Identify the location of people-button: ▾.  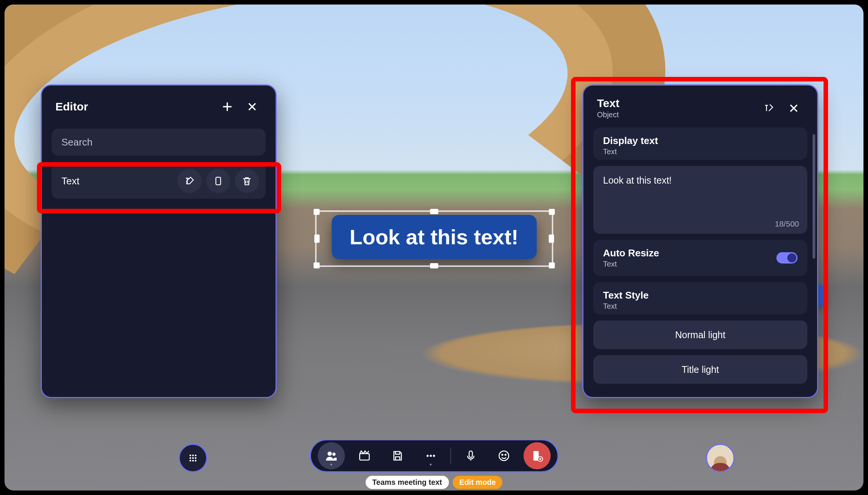
(331, 456).